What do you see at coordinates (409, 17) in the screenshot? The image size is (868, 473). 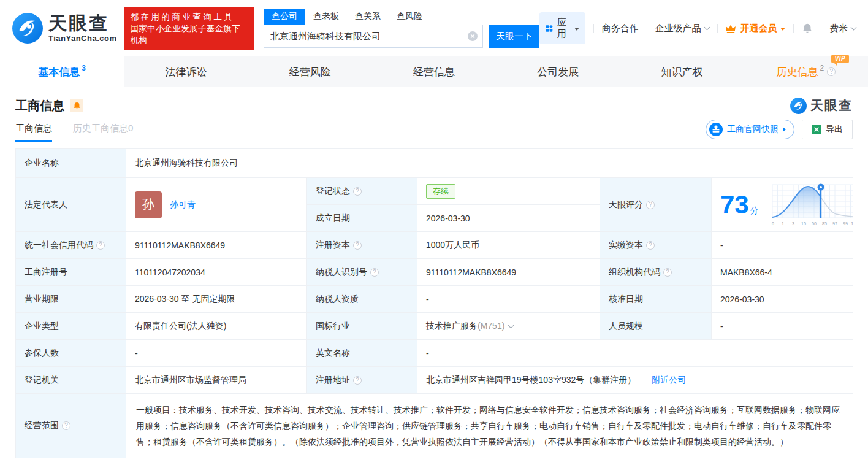 I see `search-tab-risk: 查风险` at bounding box center [409, 17].